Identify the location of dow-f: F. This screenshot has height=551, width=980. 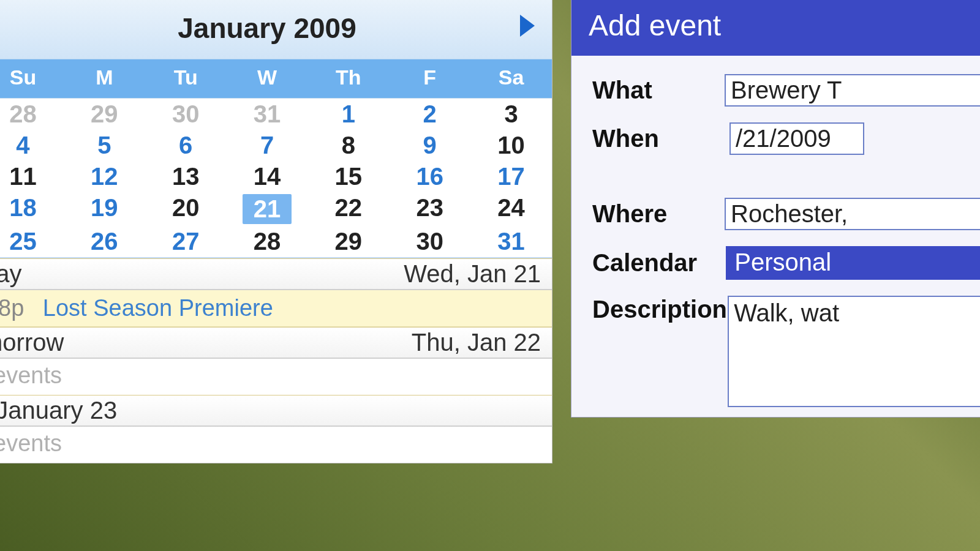
(430, 79).